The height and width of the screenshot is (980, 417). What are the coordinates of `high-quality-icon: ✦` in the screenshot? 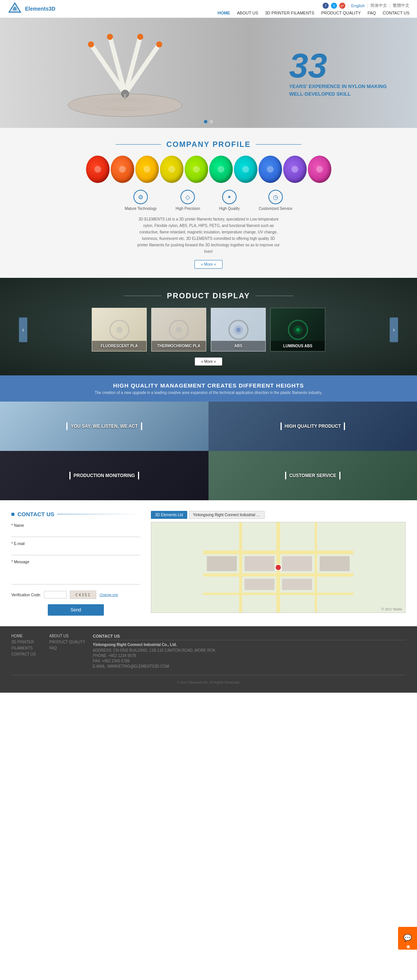 It's located at (229, 197).